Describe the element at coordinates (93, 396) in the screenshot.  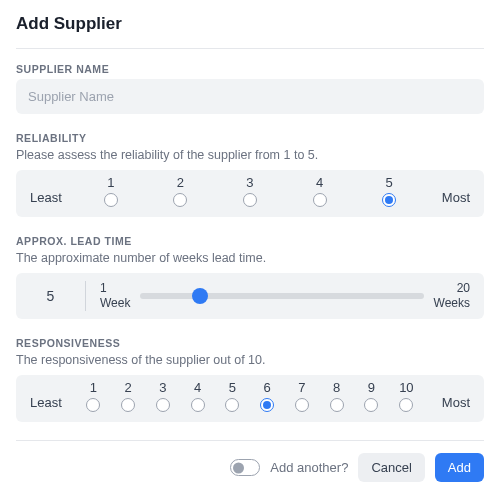
I see `responsiveness-option-1: 1` at that location.